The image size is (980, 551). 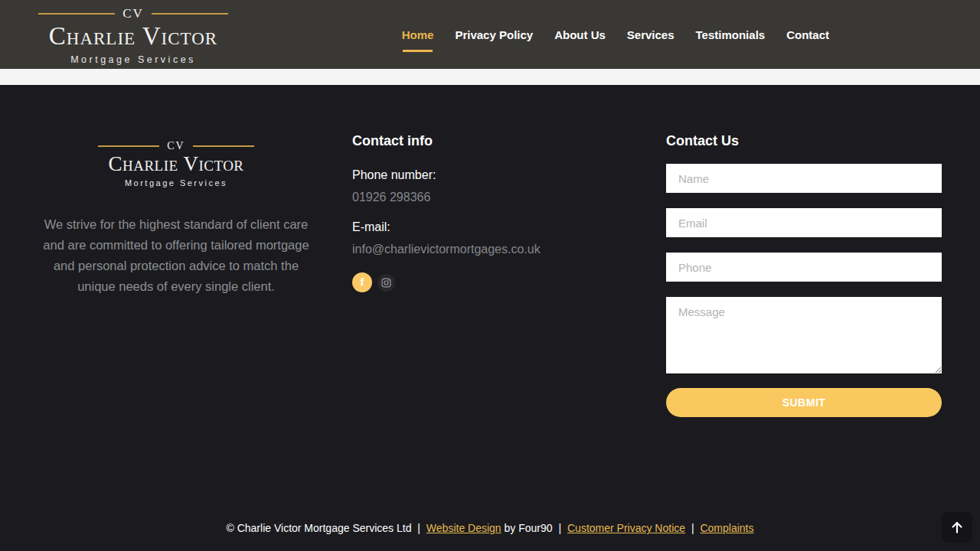 I want to click on nav-link-testimonials: Testimonials, so click(x=730, y=35).